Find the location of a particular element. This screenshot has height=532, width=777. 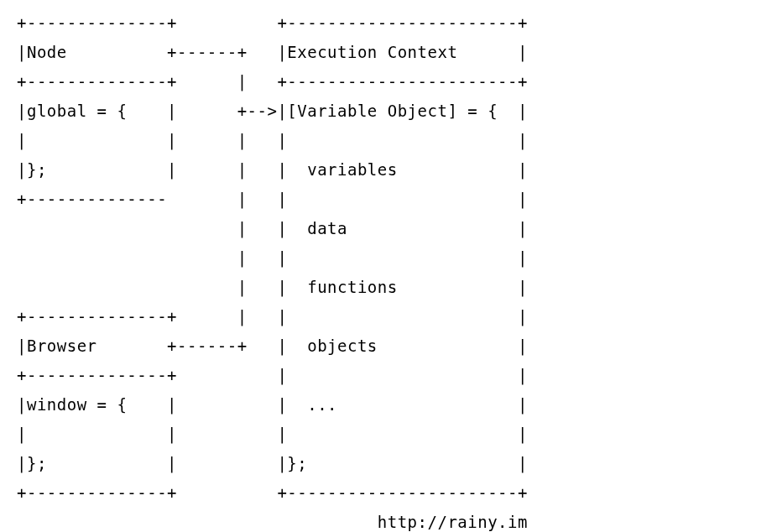

footer-url: http://rainy.im is located at coordinates (272, 522).